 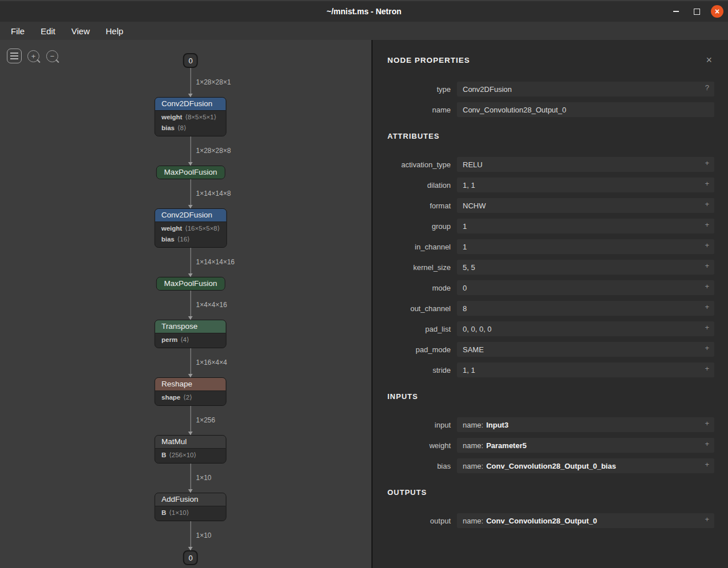 I want to click on minimize-button, so click(x=676, y=11).